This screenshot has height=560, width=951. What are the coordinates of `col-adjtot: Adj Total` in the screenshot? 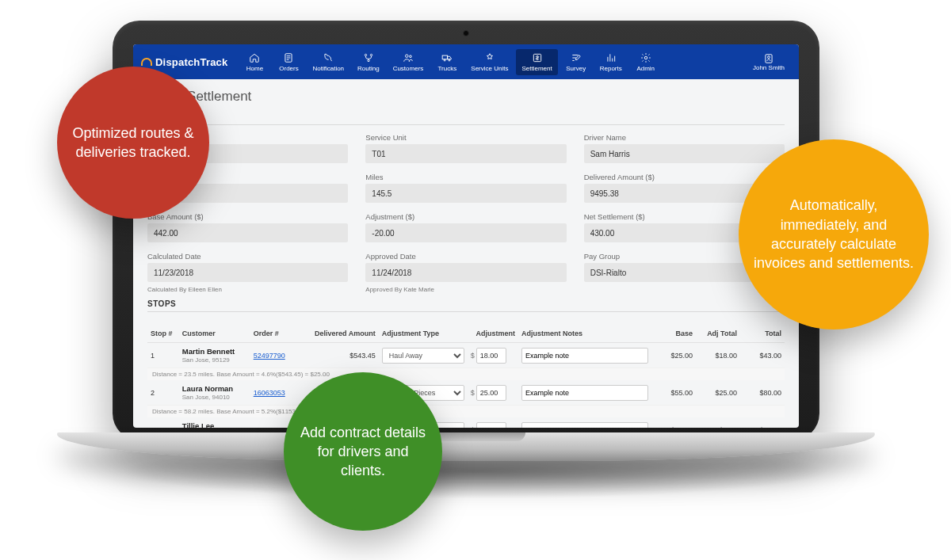 It's located at (718, 334).